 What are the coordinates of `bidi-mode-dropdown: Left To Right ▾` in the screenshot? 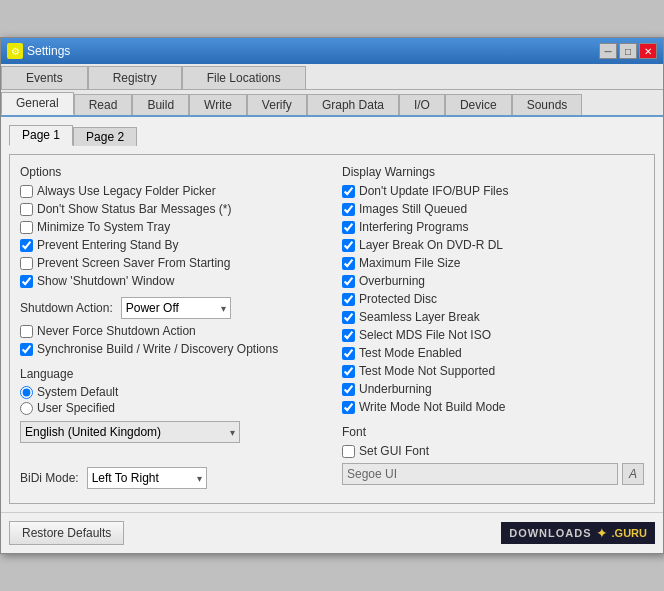 It's located at (147, 478).